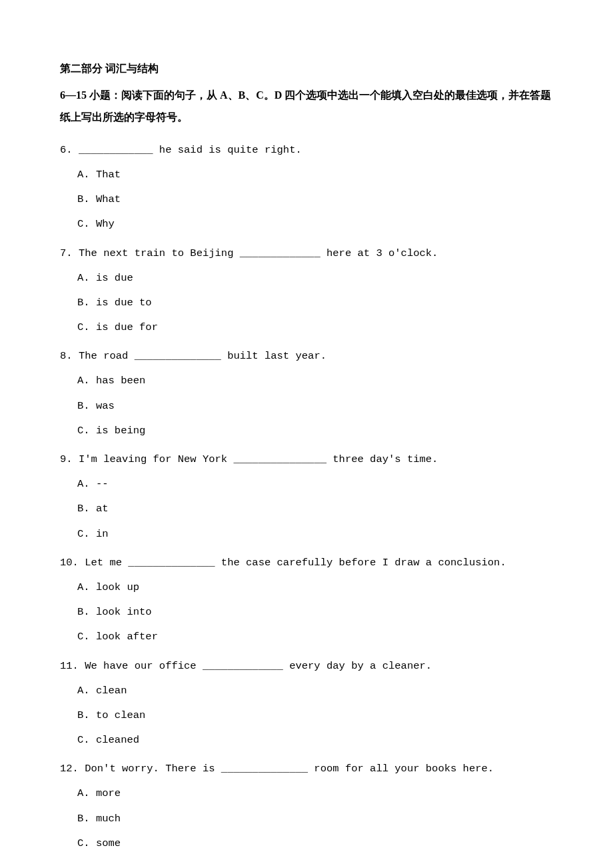 This screenshot has height=868, width=613. What do you see at coordinates (306, 69) in the screenshot?
I see `section-title: 第二部分 词汇与结构` at bounding box center [306, 69].